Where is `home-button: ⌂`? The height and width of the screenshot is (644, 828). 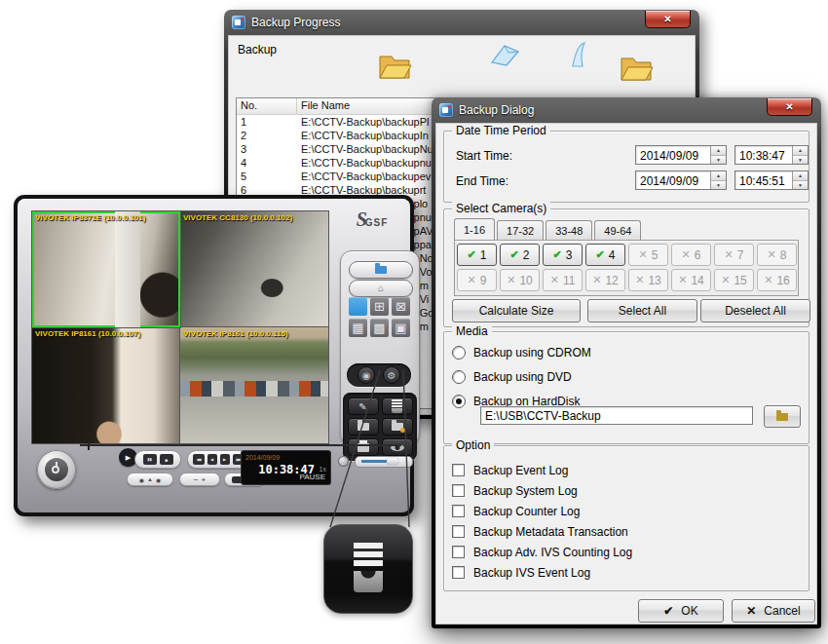 home-button: ⌂ is located at coordinates (381, 288).